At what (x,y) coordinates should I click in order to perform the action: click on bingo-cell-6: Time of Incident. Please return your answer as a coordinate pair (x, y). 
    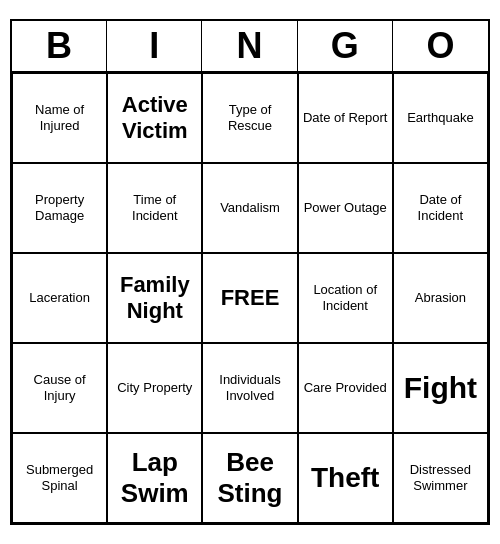
    Looking at the image, I should click on (154, 208).